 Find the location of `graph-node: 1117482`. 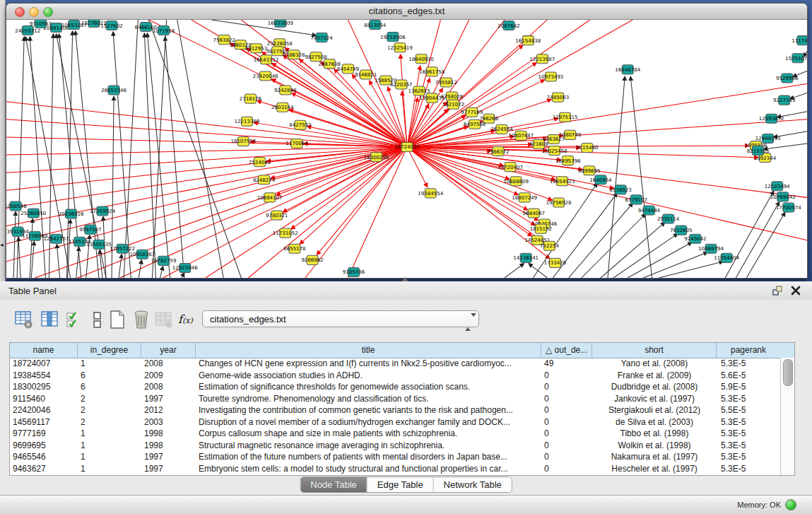

graph-node: 1117482 is located at coordinates (799, 41).